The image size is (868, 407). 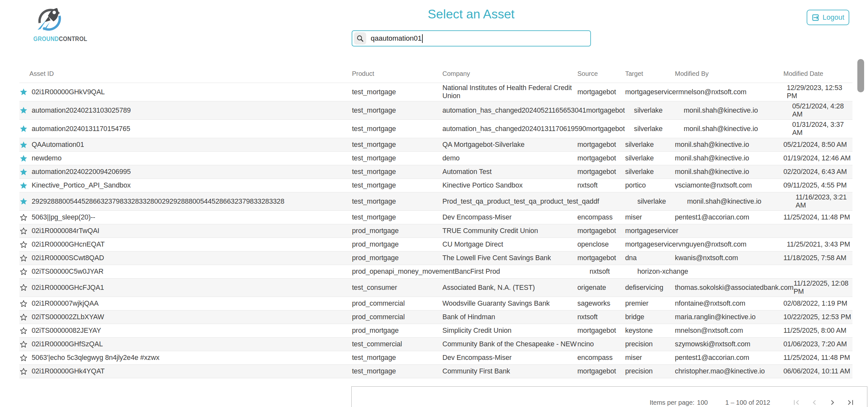 I want to click on table-row: 02iTS00000C5w0JYAR prod_openapi_money_mo…, so click(x=436, y=272).